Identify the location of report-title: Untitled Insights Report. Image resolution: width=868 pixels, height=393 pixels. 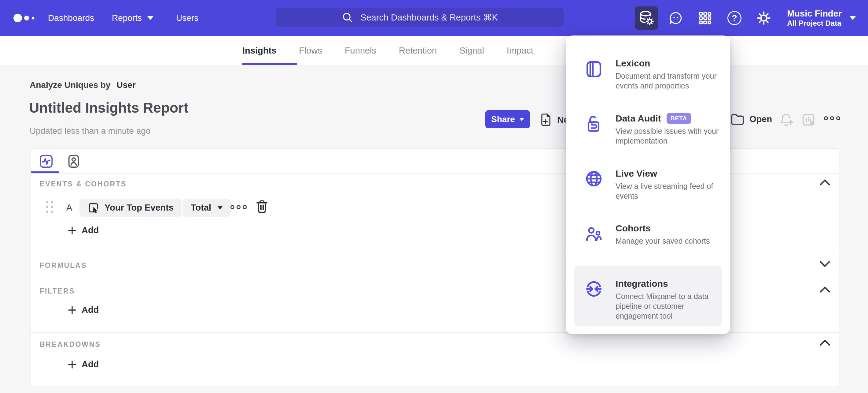
(108, 108).